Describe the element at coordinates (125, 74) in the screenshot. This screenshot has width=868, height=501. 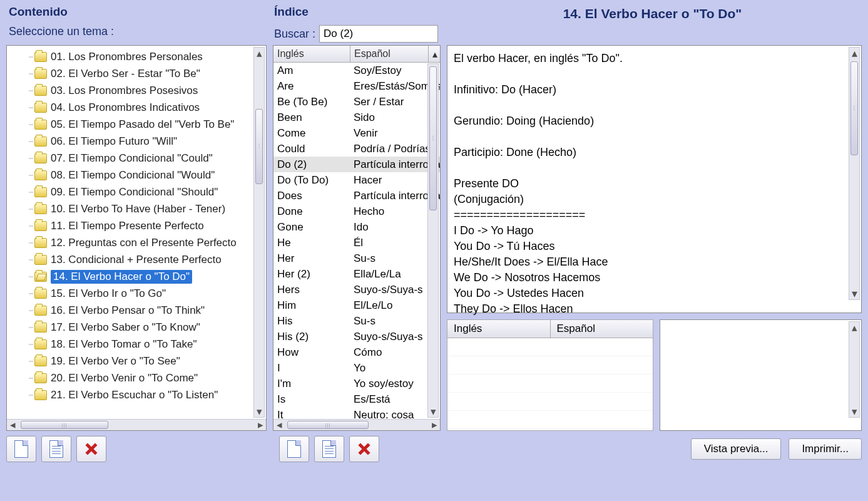
I see `tree-item-label: 02. El Verbo Ser - Estar "To Be"` at that location.